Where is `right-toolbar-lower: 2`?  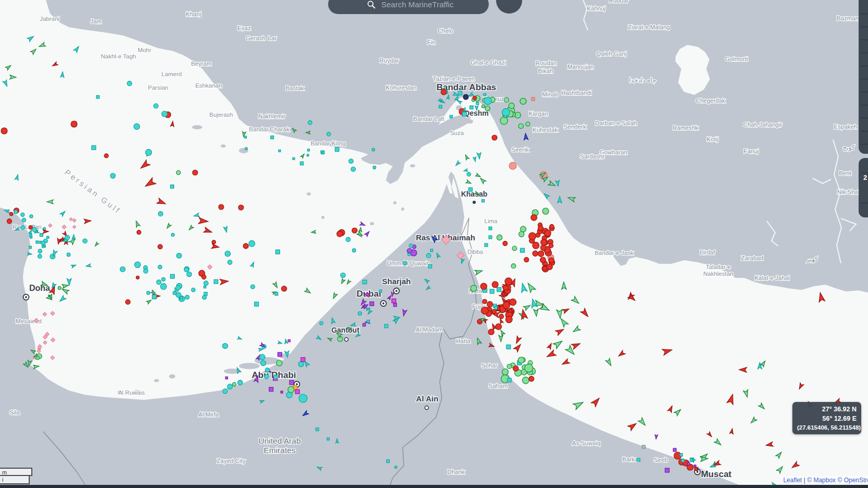
right-toolbar-lower: 2 is located at coordinates (863, 188).